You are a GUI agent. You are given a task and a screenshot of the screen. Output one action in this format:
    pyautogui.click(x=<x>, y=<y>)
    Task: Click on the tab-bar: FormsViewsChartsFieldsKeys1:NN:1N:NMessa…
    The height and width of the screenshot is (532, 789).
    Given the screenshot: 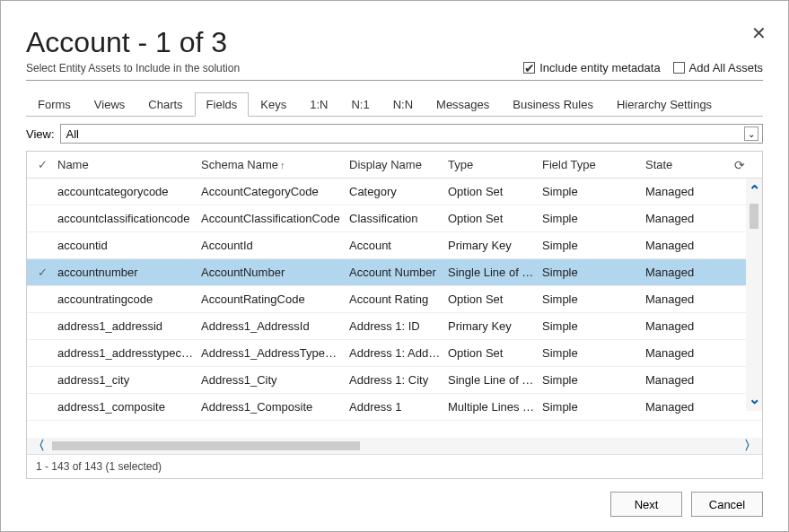 What is the action you would take?
    pyautogui.click(x=395, y=104)
    